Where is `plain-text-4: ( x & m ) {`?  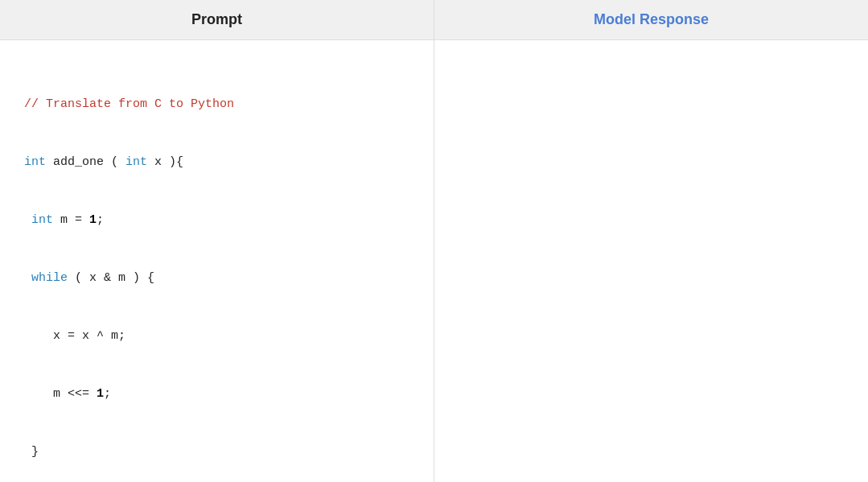
plain-text-4: ( x & m ) { is located at coordinates (111, 278).